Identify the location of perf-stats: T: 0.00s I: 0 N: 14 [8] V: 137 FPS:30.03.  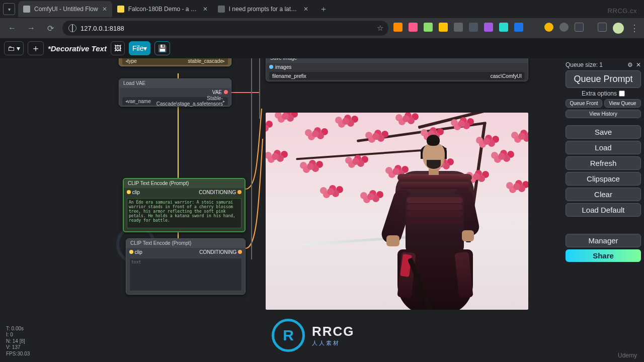
(18, 342).